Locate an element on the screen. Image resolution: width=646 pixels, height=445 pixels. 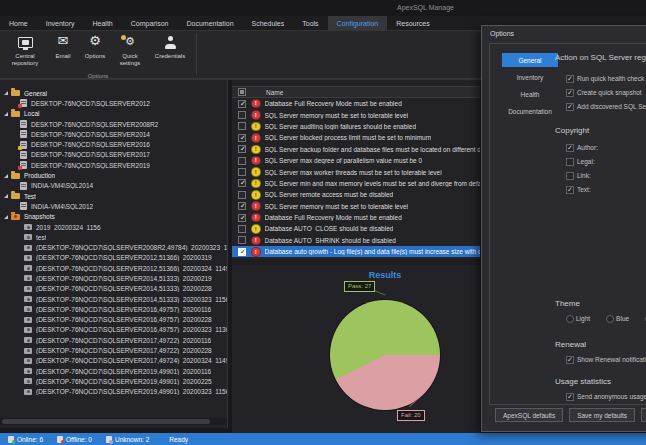
central-repository-button: Central repository is located at coordinates (25, 52).